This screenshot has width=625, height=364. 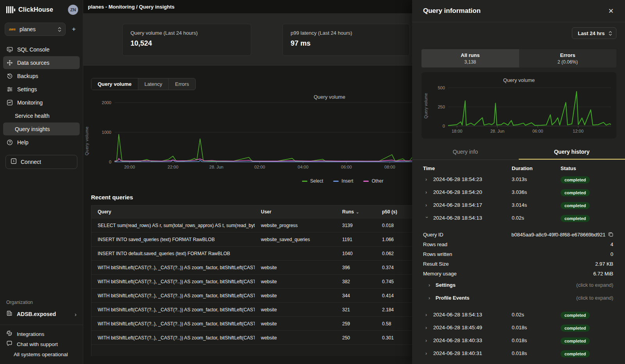 What do you see at coordinates (518, 298) in the screenshot?
I see `expandable-profile-events: ›Profile Events(click to expand)` at bounding box center [518, 298].